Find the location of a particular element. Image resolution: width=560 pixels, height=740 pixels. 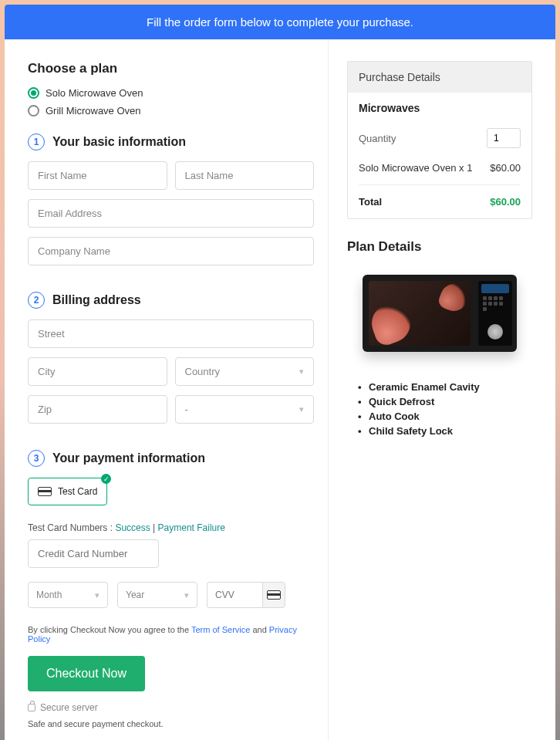

test-card-option: Test Card ✓ is located at coordinates (68, 492).